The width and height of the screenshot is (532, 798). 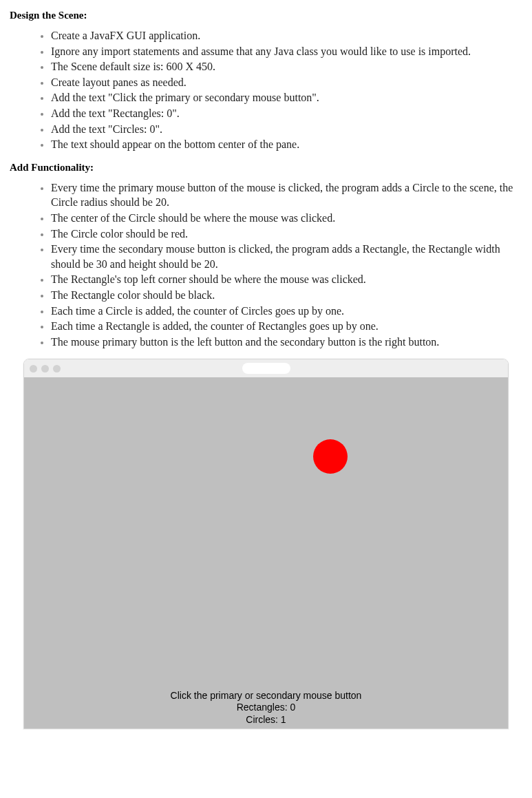 What do you see at coordinates (266, 708) in the screenshot?
I see `rectangles-counter: Rectangles: 0` at bounding box center [266, 708].